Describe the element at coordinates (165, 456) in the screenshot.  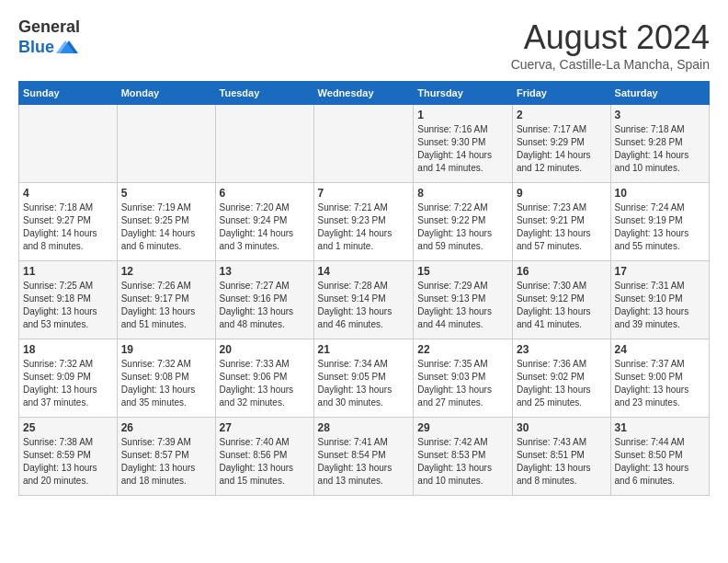
I see `table-row: 26 Sunrise: 7:39 AMSunset: 8:57 PMDaylig…` at that location.